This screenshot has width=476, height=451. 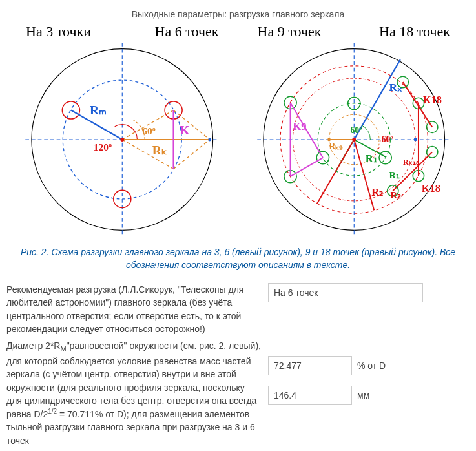 What do you see at coordinates (149, 131) in the screenshot?
I see `label-60: 60º` at bounding box center [149, 131].